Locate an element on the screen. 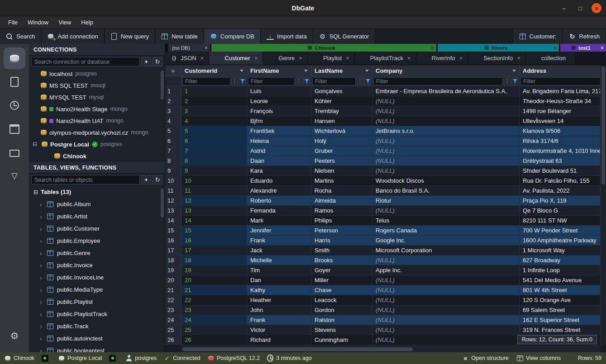 This screenshot has height=364, width=606. cell-lastname: Tremblay is located at coordinates (342, 111).